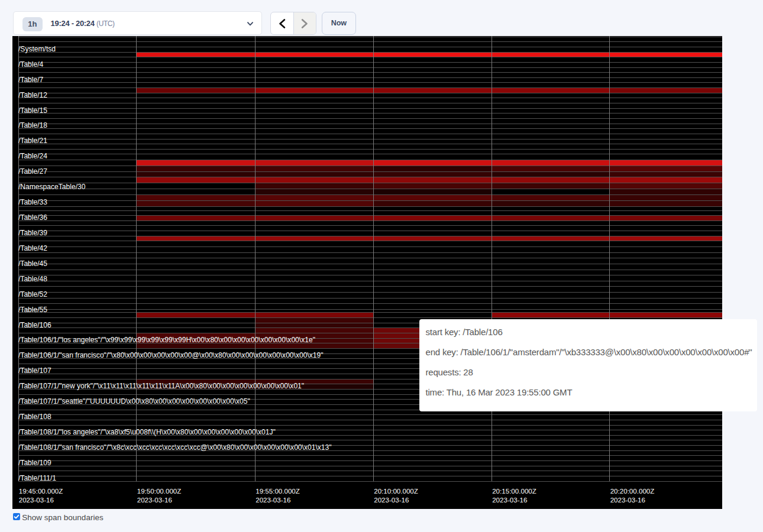 Image resolution: width=763 pixels, height=532 pixels. Describe the element at coordinates (167, 340) in the screenshot. I see `svg-text:/Table/106/1/"los angeles"/"\x: /Table/106/1/"los angeles"/"\x99\x99\x99…` at that location.